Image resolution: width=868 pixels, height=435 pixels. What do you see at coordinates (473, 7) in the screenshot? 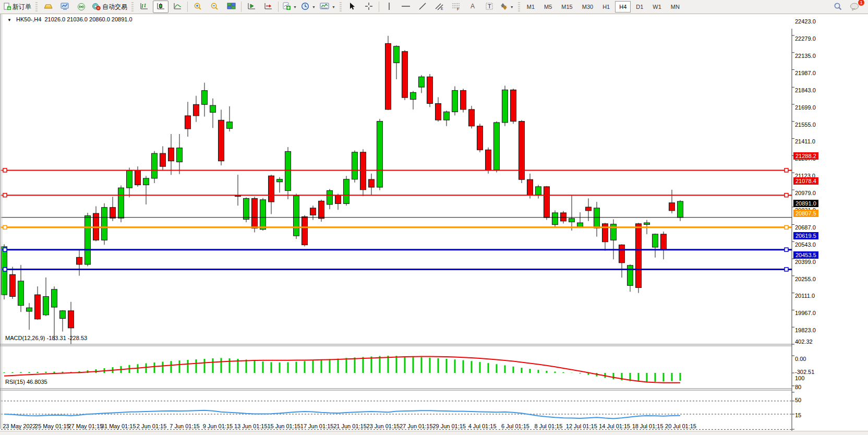
I see `text-tool-button: A` at bounding box center [473, 7].